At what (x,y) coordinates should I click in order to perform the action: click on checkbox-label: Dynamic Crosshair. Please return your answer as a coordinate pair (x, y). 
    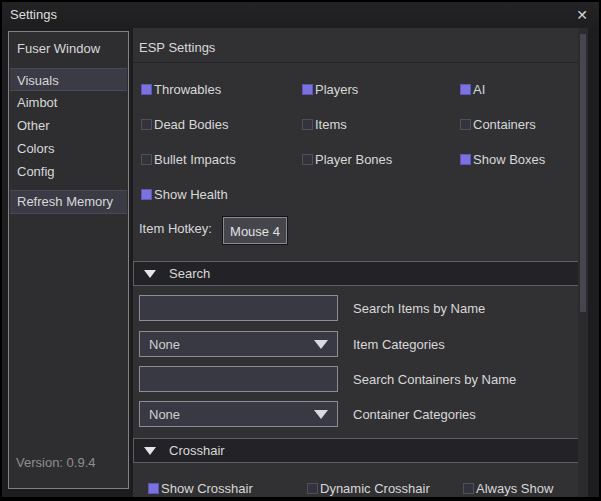
    Looking at the image, I should click on (375, 488).